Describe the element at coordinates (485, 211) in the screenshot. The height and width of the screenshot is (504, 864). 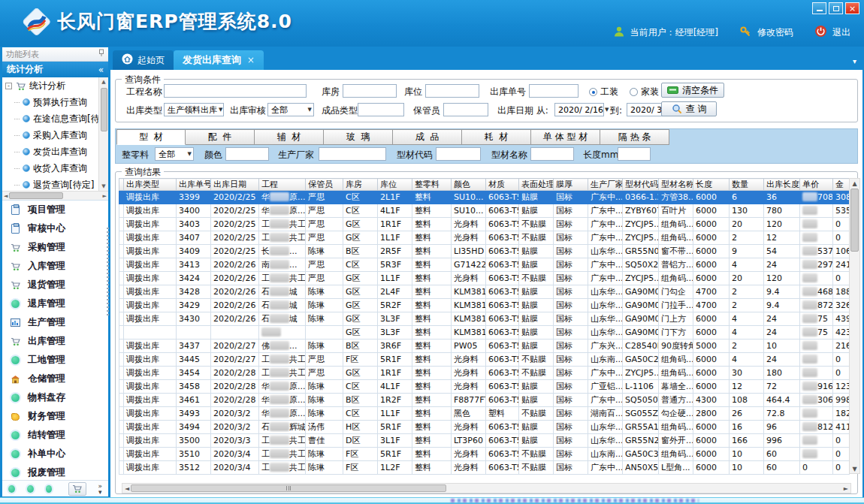
I see `table-row: 调拨出库34002020/2/25华原...严思C区4L1F整料SU10...6…` at that location.